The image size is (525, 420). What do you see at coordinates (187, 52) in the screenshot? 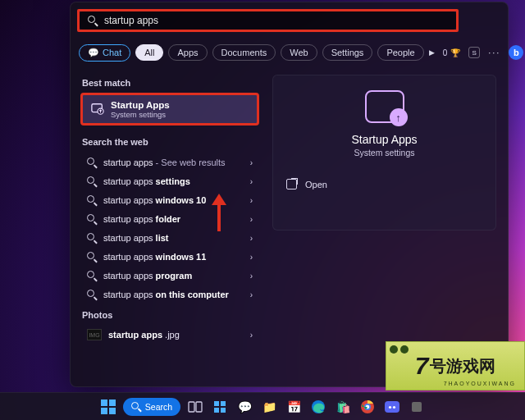
I see `filter-apps: Apps` at bounding box center [187, 52].